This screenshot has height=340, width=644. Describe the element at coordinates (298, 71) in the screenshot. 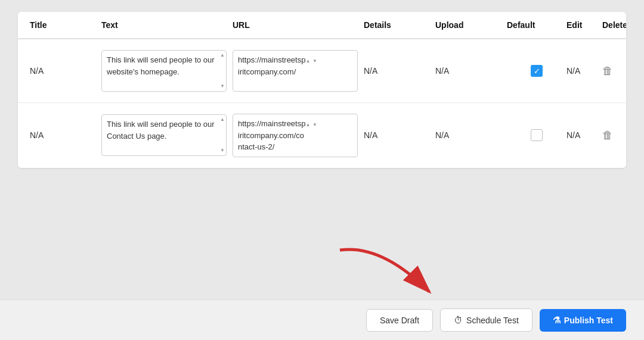

I see `row1-url-cell: https://mainstreetspiritcompany.com/ ▲ ▼` at that location.